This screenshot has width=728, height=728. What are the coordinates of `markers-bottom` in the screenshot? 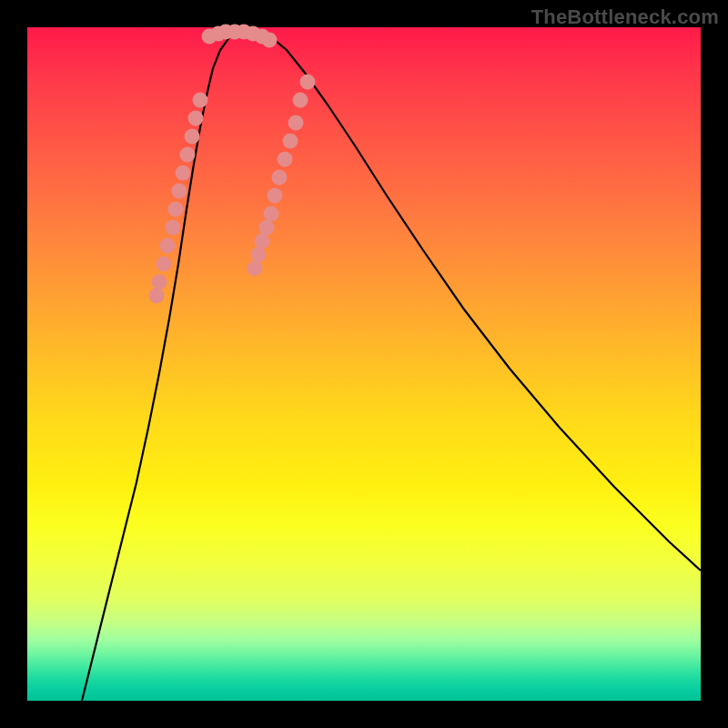 It's located at (240, 36).